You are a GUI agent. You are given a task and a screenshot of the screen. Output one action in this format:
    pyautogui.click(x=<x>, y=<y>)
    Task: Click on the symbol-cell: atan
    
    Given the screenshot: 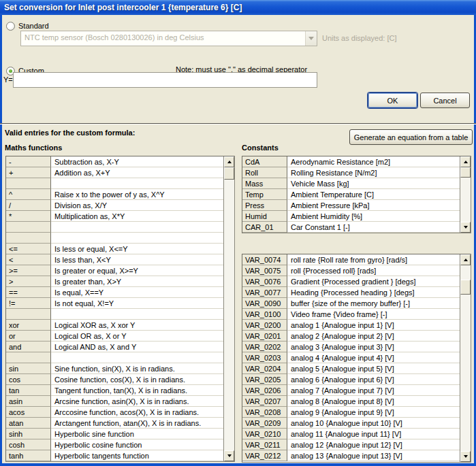 What is the action you would take?
    pyautogui.click(x=29, y=423)
    